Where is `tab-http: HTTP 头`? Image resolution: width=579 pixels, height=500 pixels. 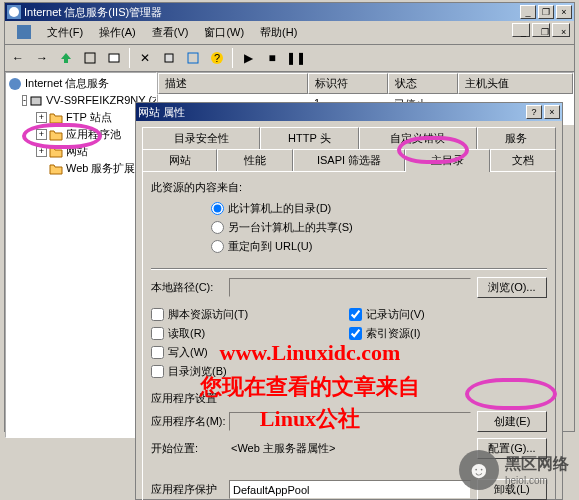 tab-http: HTTP 头 is located at coordinates (310, 138).